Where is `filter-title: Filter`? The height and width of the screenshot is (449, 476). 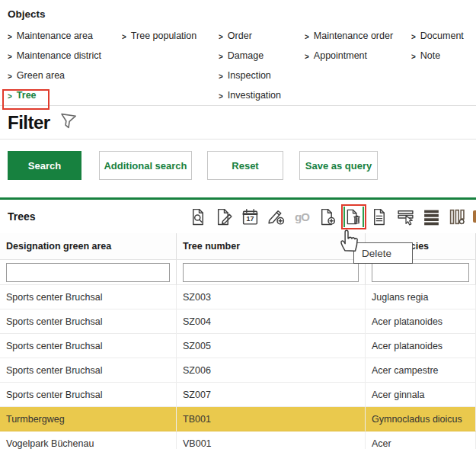 filter-title: Filter is located at coordinates (29, 123).